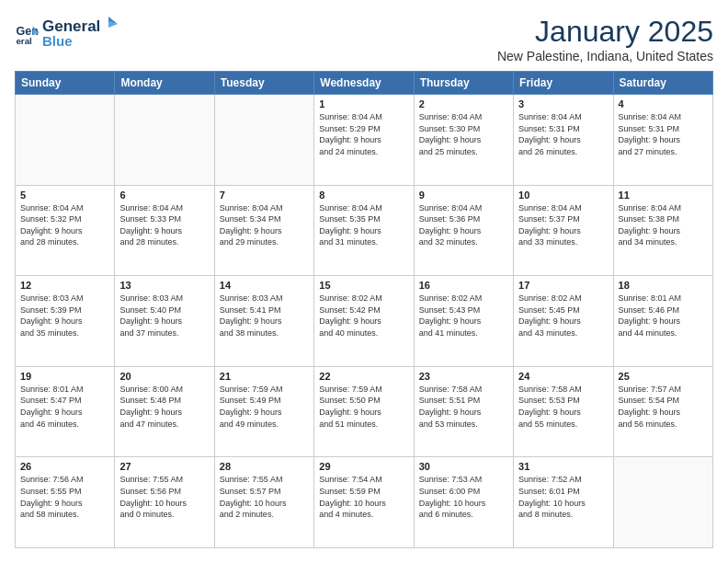 This screenshot has height=563, width=728. What do you see at coordinates (164, 466) in the screenshot?
I see `day-number: 27` at bounding box center [164, 466].